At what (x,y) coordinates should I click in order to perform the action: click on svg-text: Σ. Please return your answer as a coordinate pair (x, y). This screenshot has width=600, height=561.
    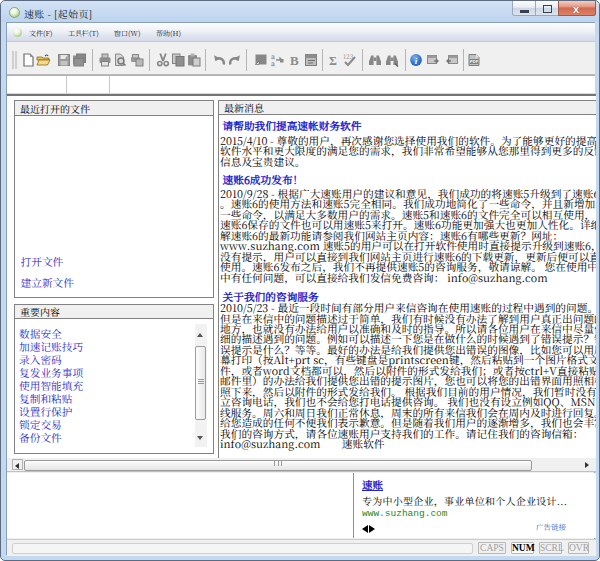
    Looking at the image, I should click on (333, 60).